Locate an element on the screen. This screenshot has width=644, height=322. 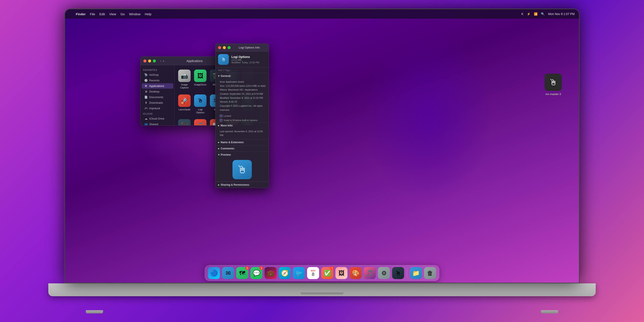
info-modified-full: Modified: November 8, 2021 at 12:55 PM is located at coordinates (243, 98).